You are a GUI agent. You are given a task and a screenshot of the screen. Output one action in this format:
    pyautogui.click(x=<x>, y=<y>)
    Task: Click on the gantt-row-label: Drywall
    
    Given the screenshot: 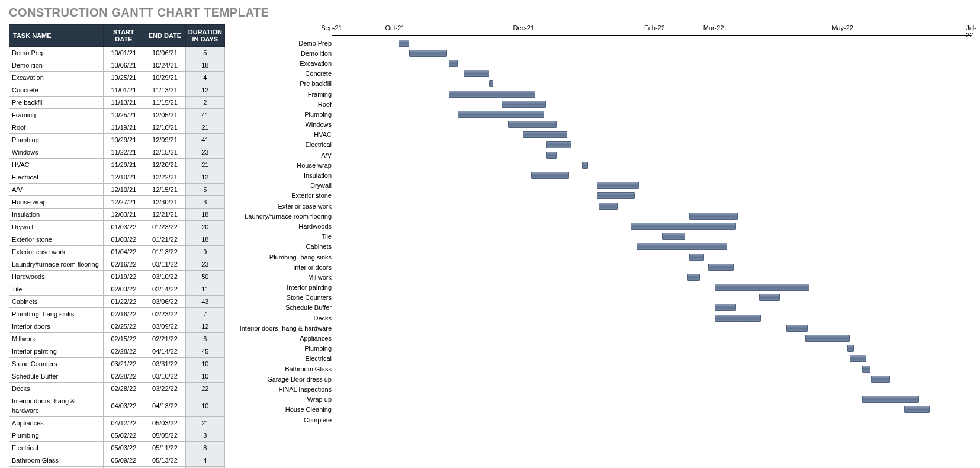 What is the action you would take?
    pyautogui.click(x=286, y=185)
    